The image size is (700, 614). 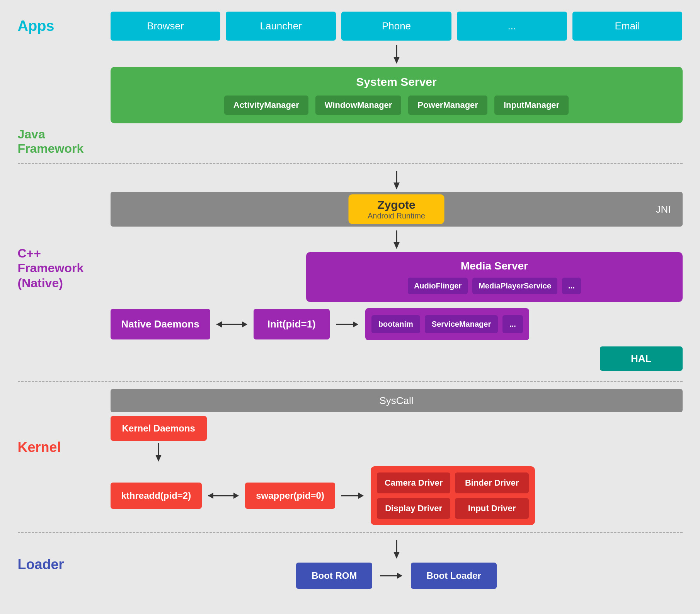 What do you see at coordinates (158, 428) in the screenshot?
I see `kernel-daemons-box: Kernel Daemons` at bounding box center [158, 428].